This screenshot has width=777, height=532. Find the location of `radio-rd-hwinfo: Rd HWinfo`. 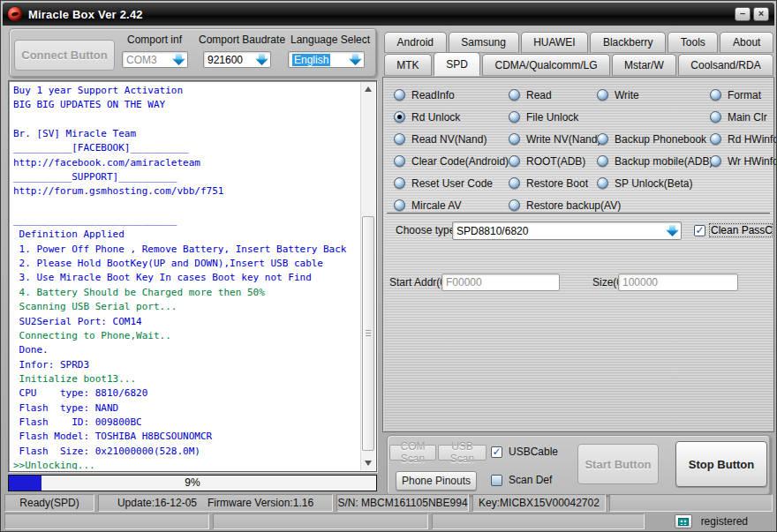

radio-rd-hwinfo: Rd HWinfo is located at coordinates (743, 139).